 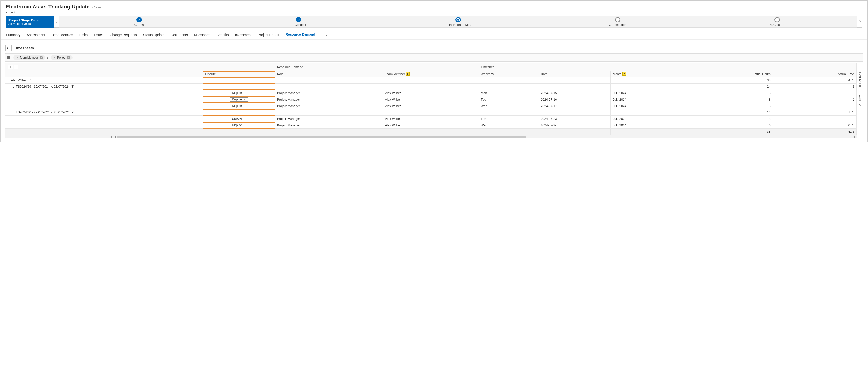 I want to click on stage-2: 2. Initiation (8 Mo), so click(x=458, y=22).